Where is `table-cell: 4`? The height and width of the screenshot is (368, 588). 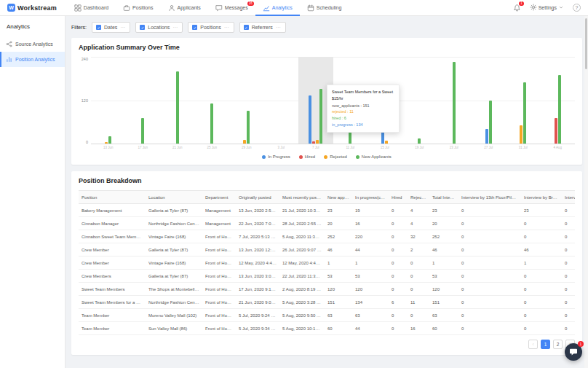
table-cell: 4 is located at coordinates (418, 224).